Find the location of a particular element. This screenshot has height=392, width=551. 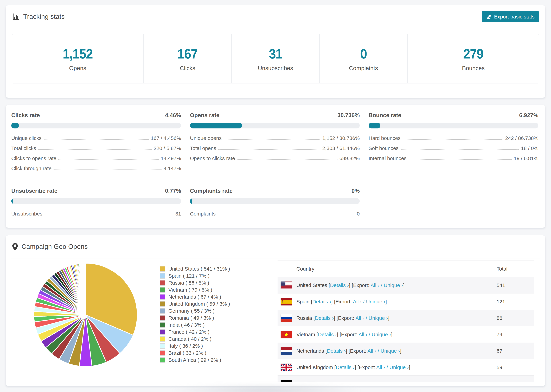

rate-row: Complaints0 is located at coordinates (275, 214).